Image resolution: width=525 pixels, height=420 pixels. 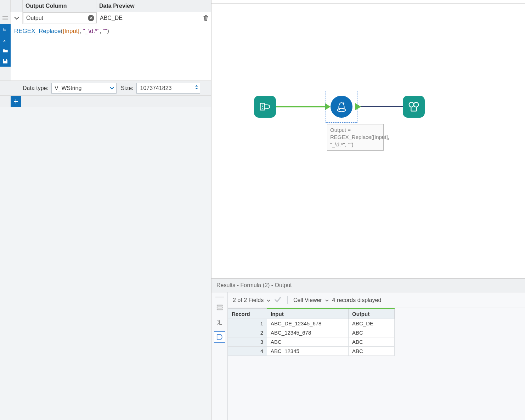 I want to click on messages-view-button, so click(x=220, y=307).